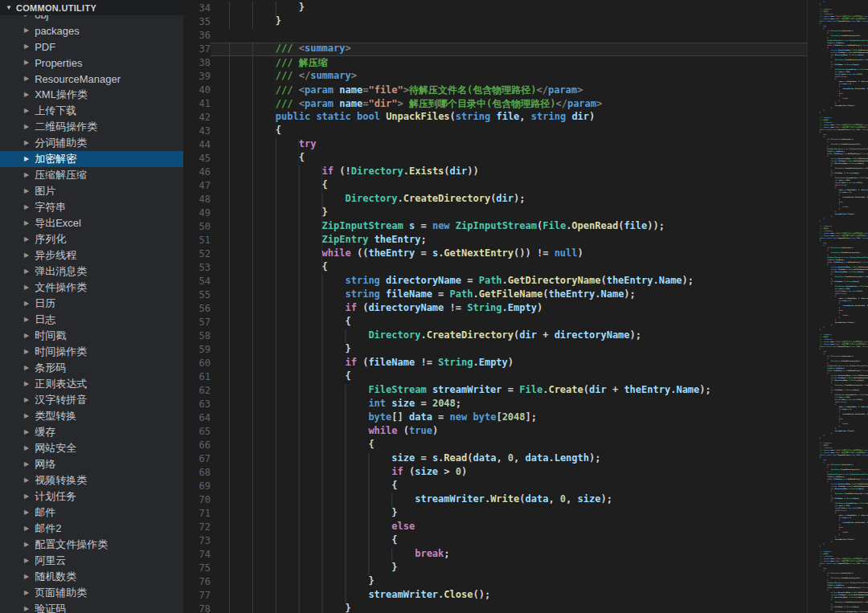  Describe the element at coordinates (862, 370) in the screenshot. I see `code-token: ()) !=` at that location.